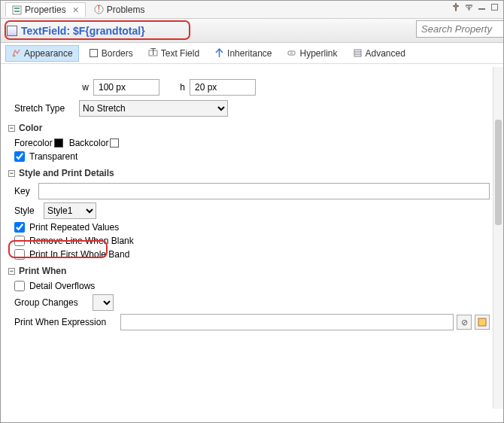 The image size is (504, 423). What do you see at coordinates (111, 53) in the screenshot?
I see `tab-borders: Borders` at bounding box center [111, 53].